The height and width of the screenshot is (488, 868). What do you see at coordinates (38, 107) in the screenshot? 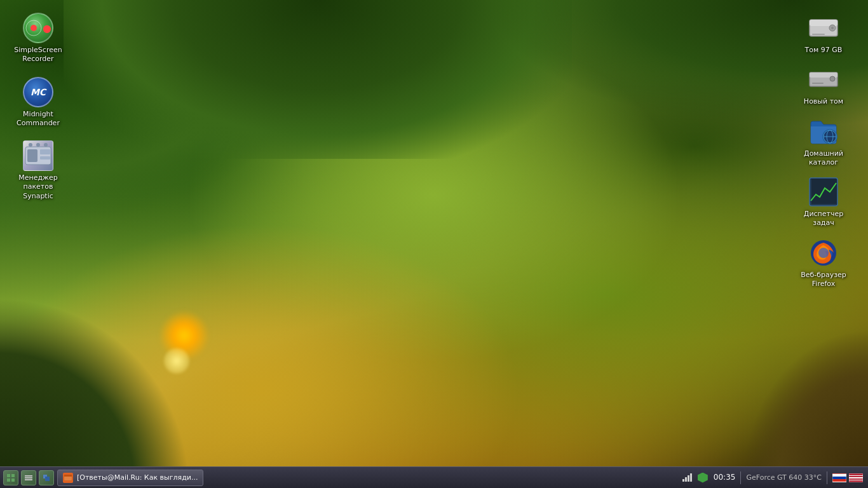
I see `desktop-icons-left: SimpleScreenRecorder MC Midnight Command…` at bounding box center [38, 107].